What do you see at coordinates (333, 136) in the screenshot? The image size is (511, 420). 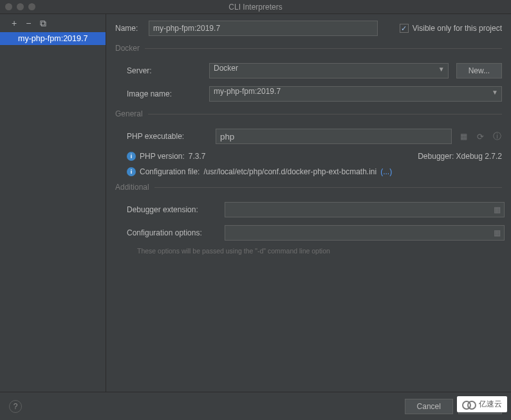 I see `php-exe-field` at bounding box center [333, 136].